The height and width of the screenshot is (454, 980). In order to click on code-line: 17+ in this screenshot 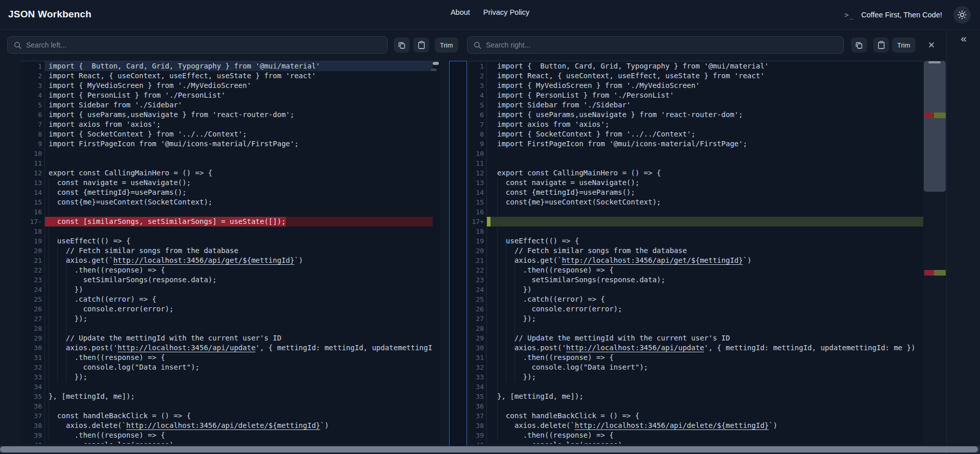, I will do `click(697, 222)`.